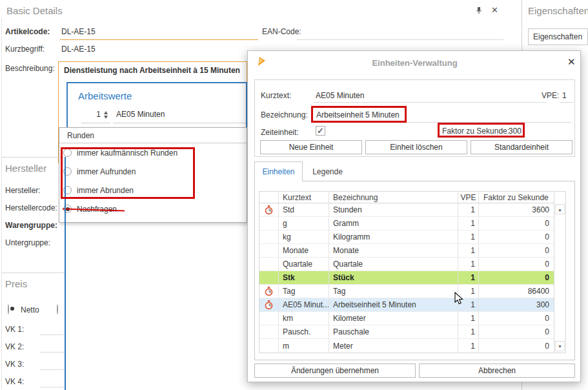 The height and width of the screenshot is (390, 588). I want to click on panel-title-eigenschaften: Eigenschaften, so click(558, 10).